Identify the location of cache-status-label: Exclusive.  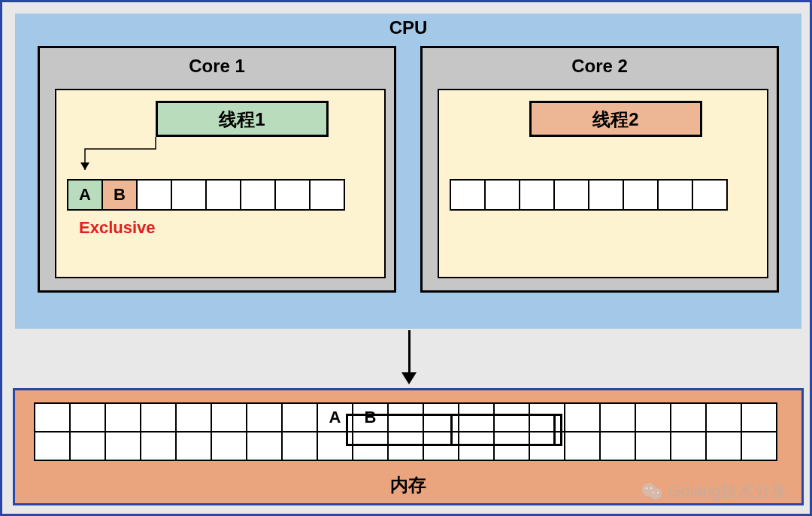
(117, 228).